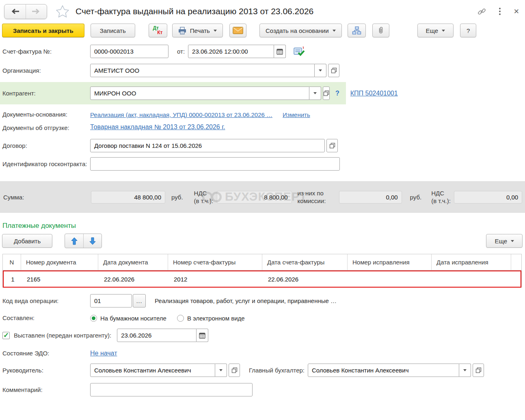 The height and width of the screenshot is (420, 525). What do you see at coordinates (264, 145) in the screenshot?
I see `contract-row: Договор: Договор поставки N 124 от 15.06…` at bounding box center [264, 145].